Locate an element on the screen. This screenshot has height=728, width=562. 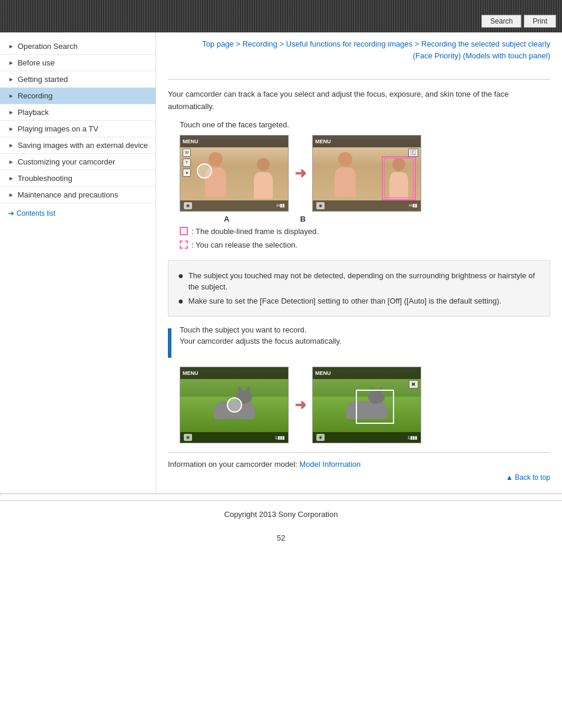
print-button: Print is located at coordinates (540, 21).